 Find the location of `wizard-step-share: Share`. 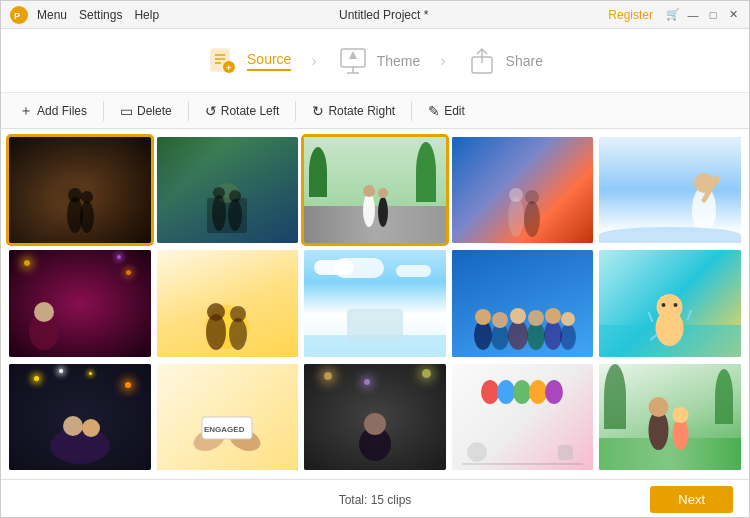

wizard-step-share: Share is located at coordinates (504, 61).